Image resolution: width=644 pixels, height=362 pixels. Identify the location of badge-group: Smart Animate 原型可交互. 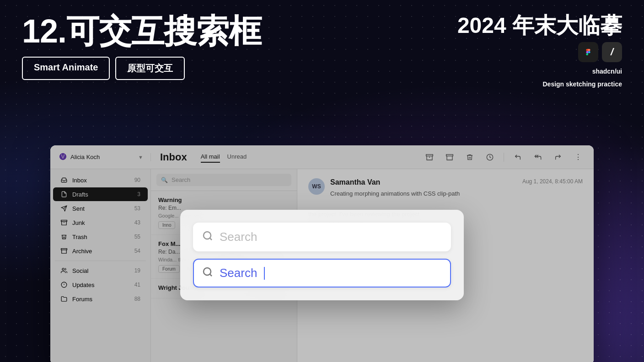
(142, 69).